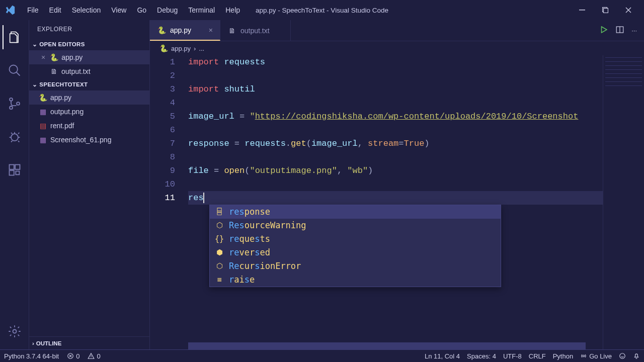 The image size is (644, 362). What do you see at coordinates (322, 356) in the screenshot?
I see `status-bar: Python 3.7.4 64-bit 0 0 Ln 11, Col 4 Spa…` at bounding box center [322, 356].